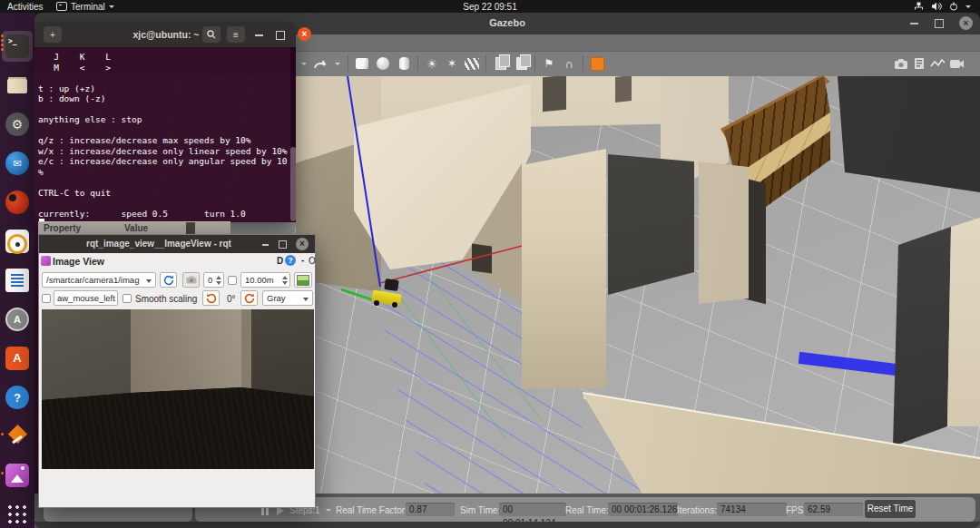 This screenshot has width=980, height=528. Describe the element at coordinates (569, 64) in the screenshot. I see `snap-magnet-icon: ∩` at that location.